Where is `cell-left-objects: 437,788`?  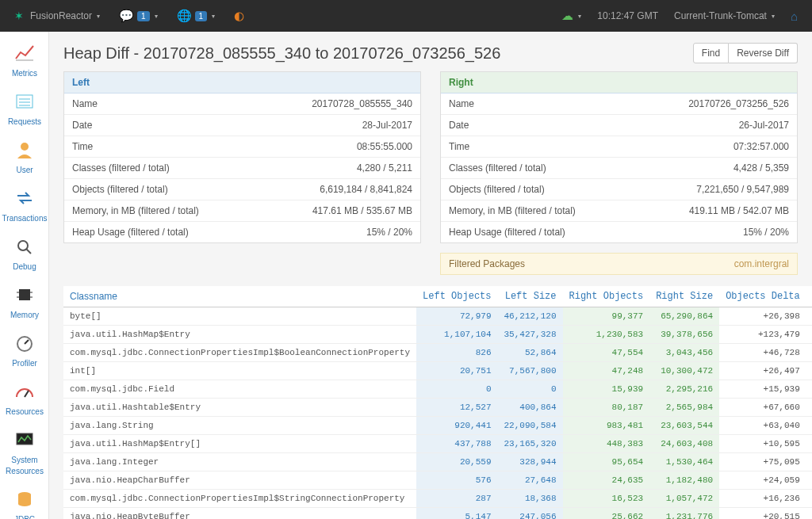
cell-left-objects: 437,788 is located at coordinates (457, 444).